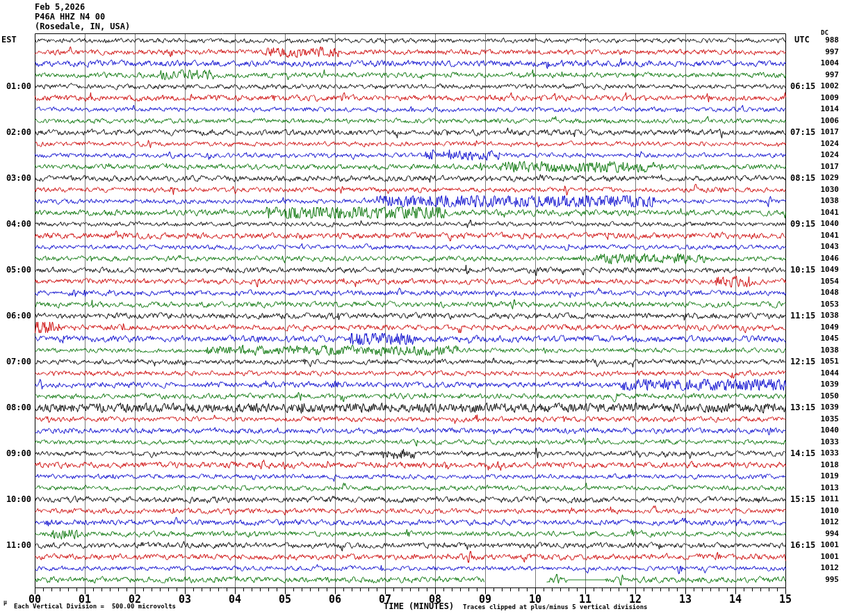  I want to click on title-location: (Rosedale, IN, USA), so click(82, 26).